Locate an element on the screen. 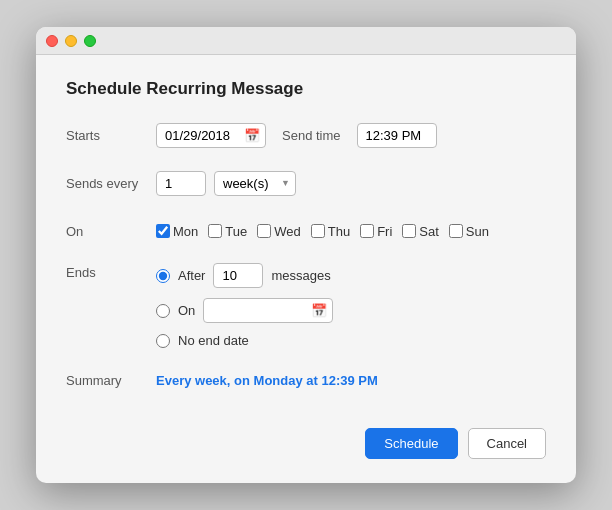 The height and width of the screenshot is (510, 612). day-checkbox-mon is located at coordinates (163, 231).